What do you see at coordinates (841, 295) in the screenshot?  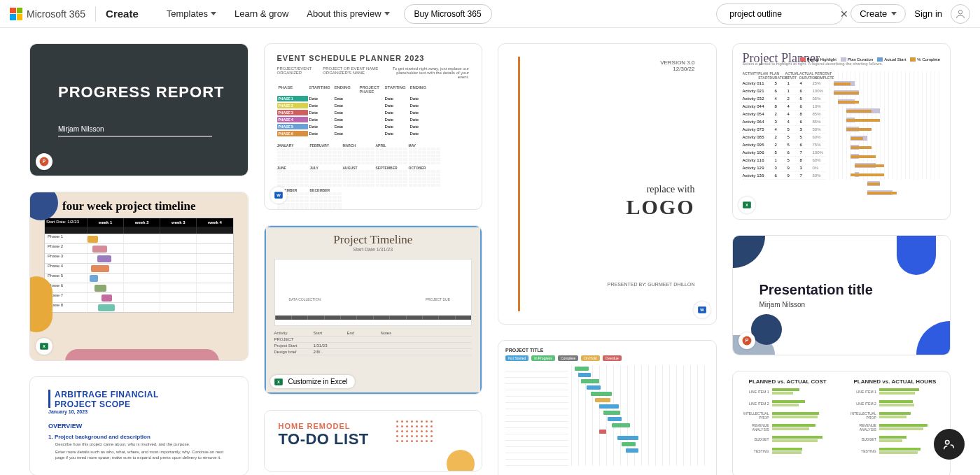 I see `template-card-presentation-title: Presentation title Mirjam Nilsson P` at bounding box center [841, 295].